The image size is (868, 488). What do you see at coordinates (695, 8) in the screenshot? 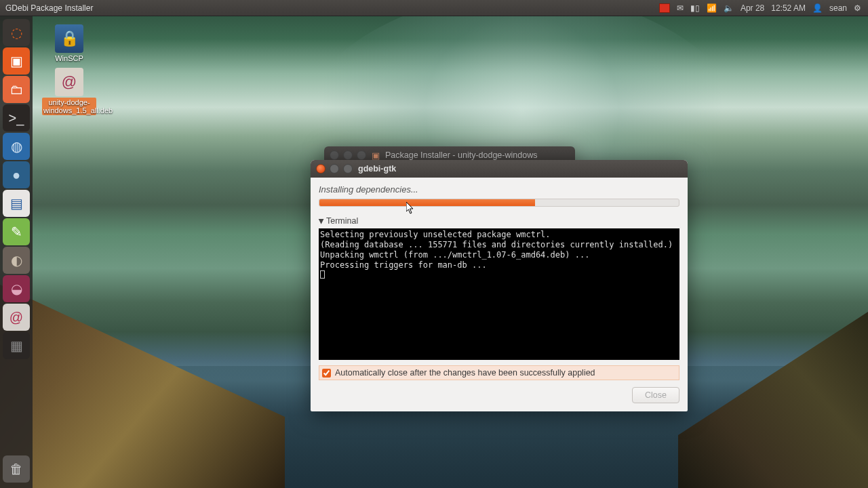
I see `battery-icon: ▮▯` at bounding box center [695, 8].